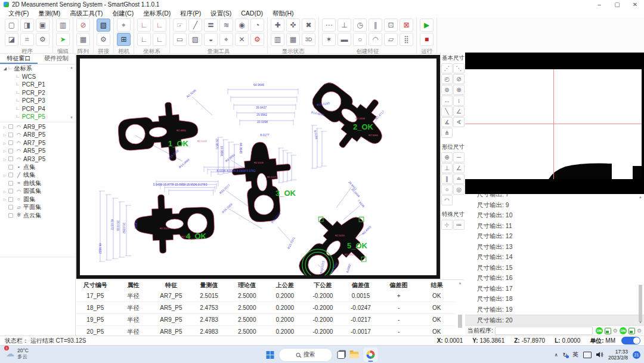 This screenshot has height=363, width=644. I want to click on dim-angle-2-icon: ∡, so click(447, 122).